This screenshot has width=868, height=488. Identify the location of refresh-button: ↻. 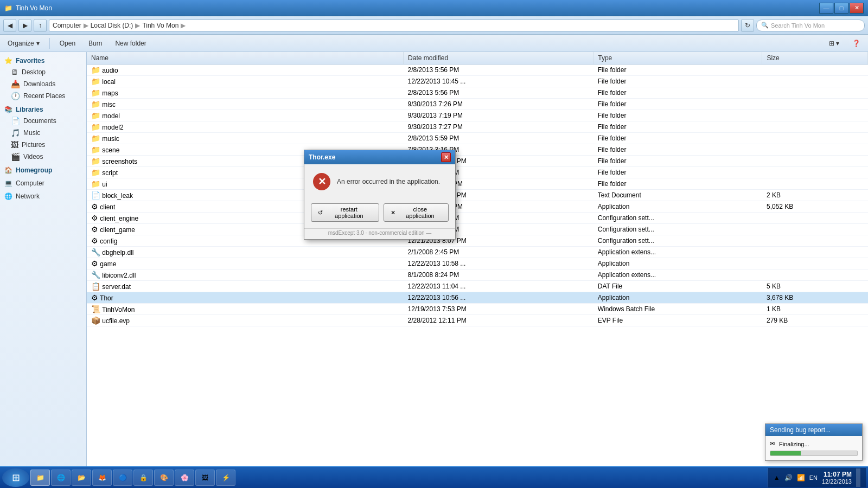
(748, 25).